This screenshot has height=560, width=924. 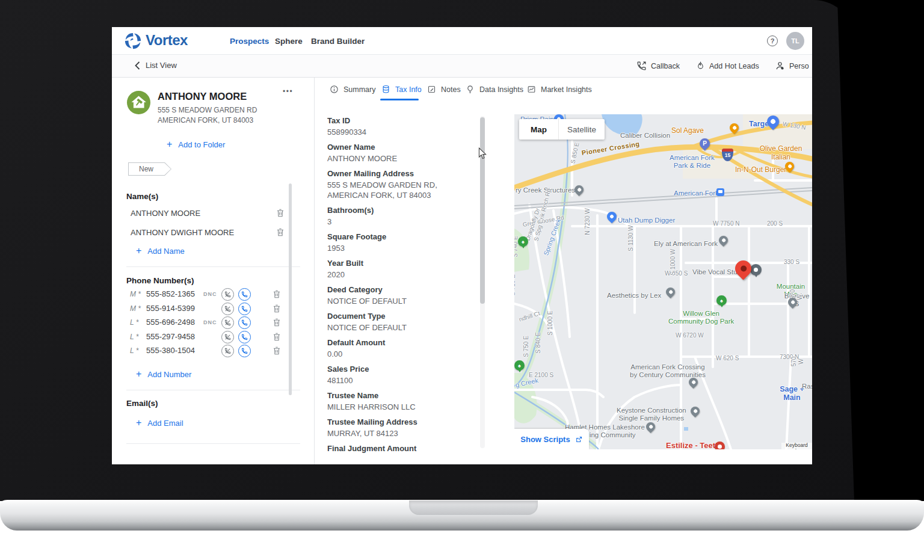 I want to click on callback-label: Callback, so click(x=665, y=66).